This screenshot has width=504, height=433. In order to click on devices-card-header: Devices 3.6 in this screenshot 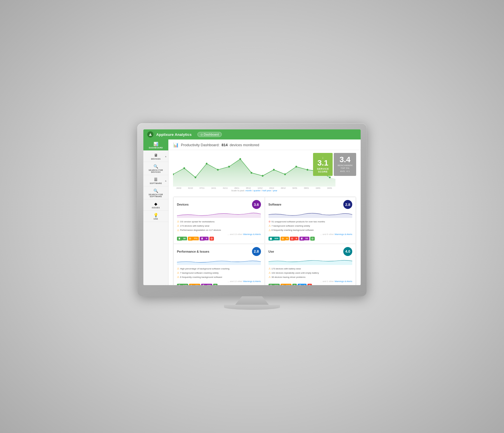, I will do `click(219, 204)`.